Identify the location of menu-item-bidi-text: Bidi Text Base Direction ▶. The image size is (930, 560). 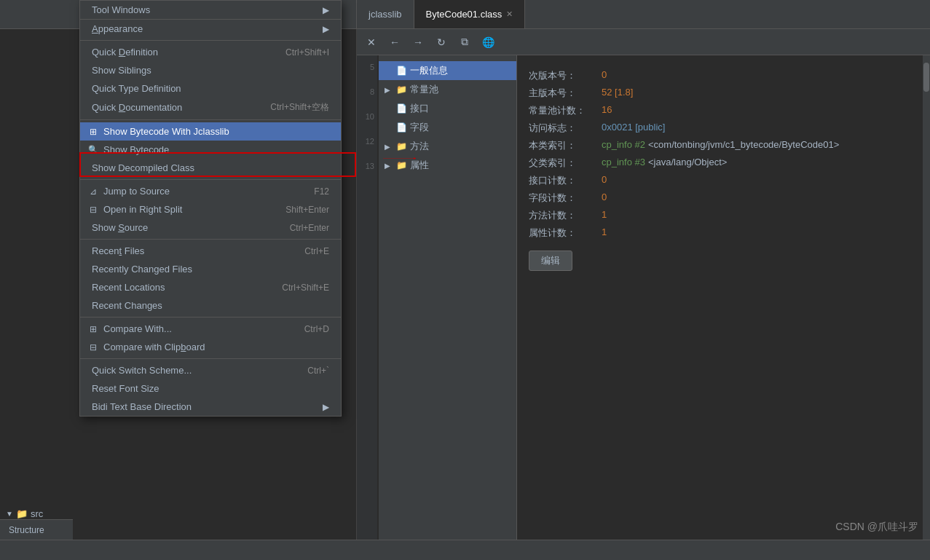
(210, 406).